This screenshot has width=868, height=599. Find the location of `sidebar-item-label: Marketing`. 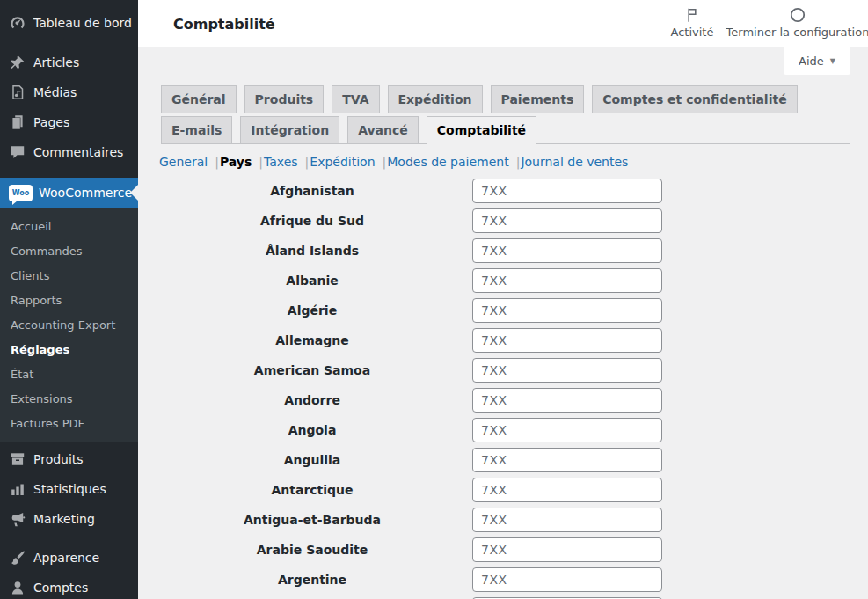

sidebar-item-label: Marketing is located at coordinates (64, 519).